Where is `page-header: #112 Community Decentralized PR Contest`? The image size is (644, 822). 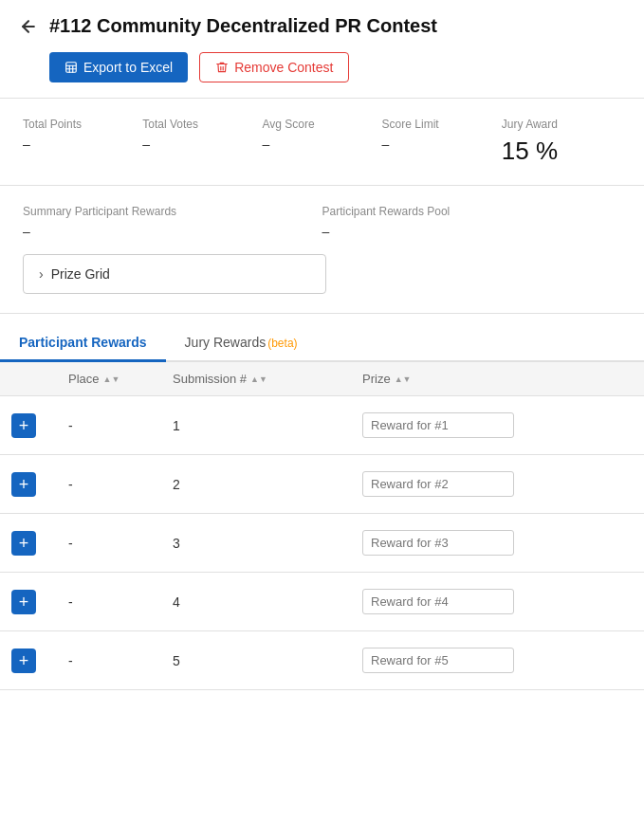
page-header: #112 Community Decentralized PR Contest is located at coordinates (322, 25).